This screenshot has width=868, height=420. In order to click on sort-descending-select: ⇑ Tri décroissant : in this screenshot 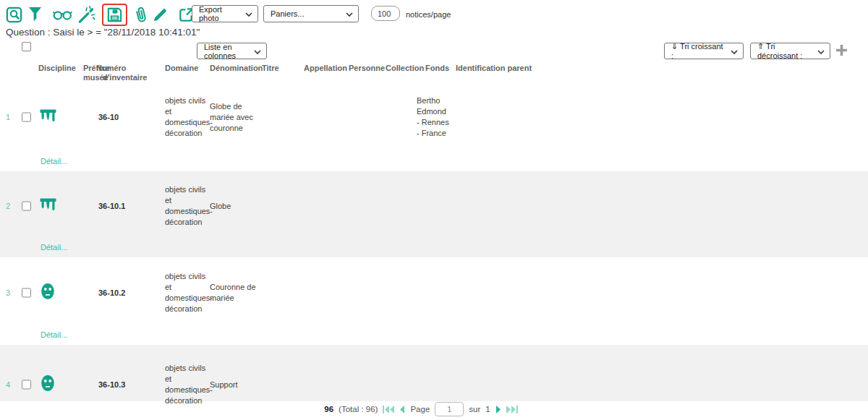, I will do `click(790, 51)`.